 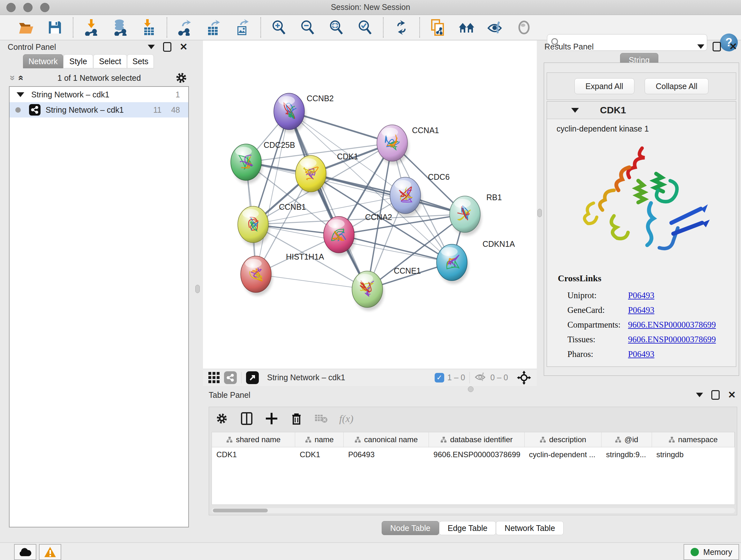 What do you see at coordinates (712, 552) in the screenshot?
I see `memory-button: Memory` at bounding box center [712, 552].